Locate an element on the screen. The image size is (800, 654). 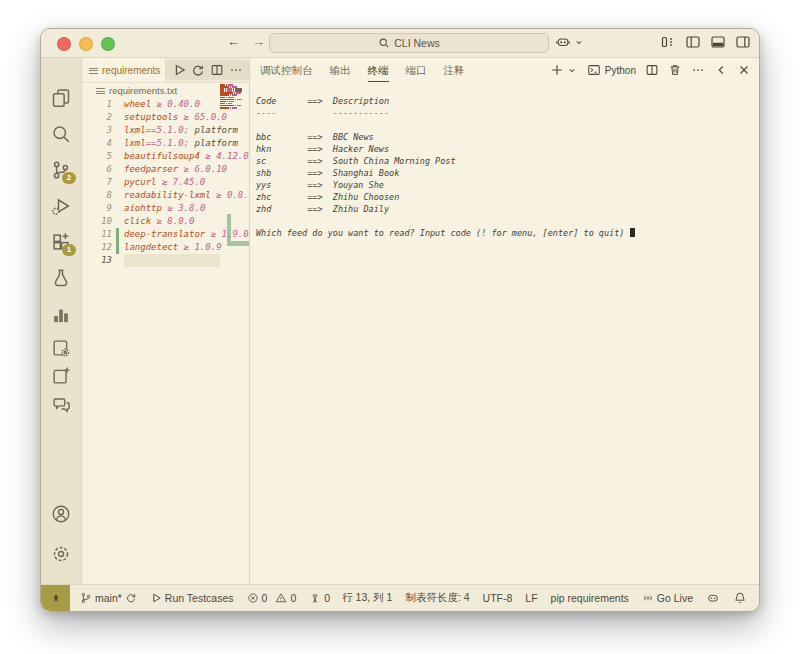
eol-item: LF is located at coordinates (531, 598).